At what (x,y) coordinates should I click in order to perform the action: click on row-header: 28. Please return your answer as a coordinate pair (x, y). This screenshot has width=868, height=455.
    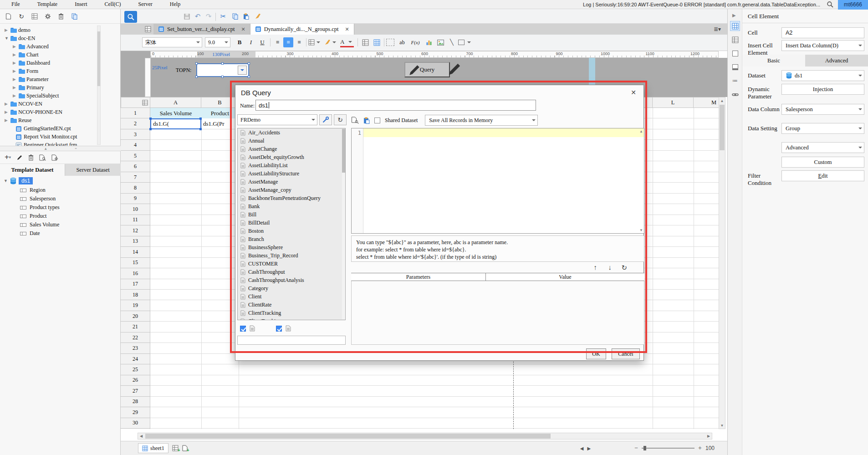
    Looking at the image, I should click on (135, 402).